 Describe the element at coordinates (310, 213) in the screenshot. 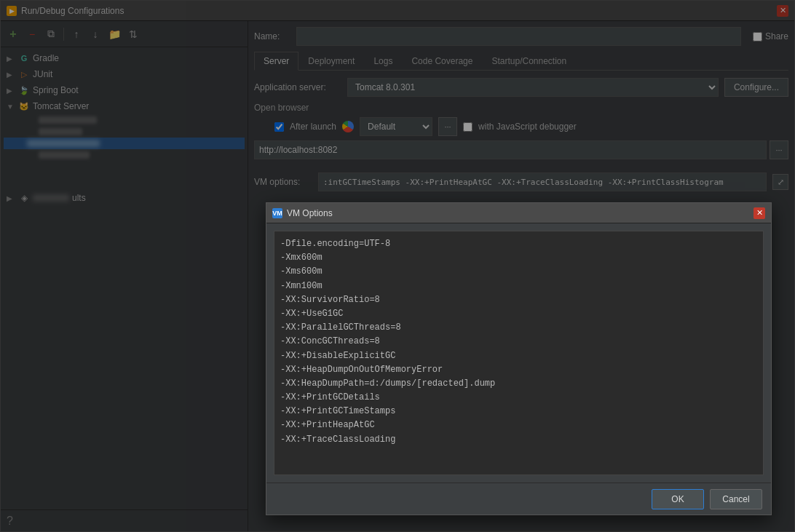

I see `dialog-title-text: VM Options` at that location.